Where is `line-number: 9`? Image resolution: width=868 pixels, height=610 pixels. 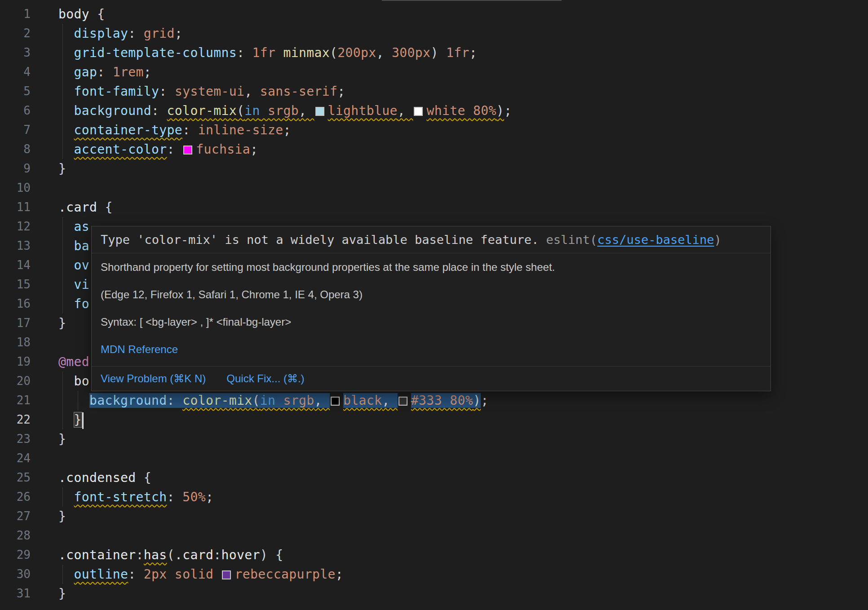 line-number: 9 is located at coordinates (15, 169).